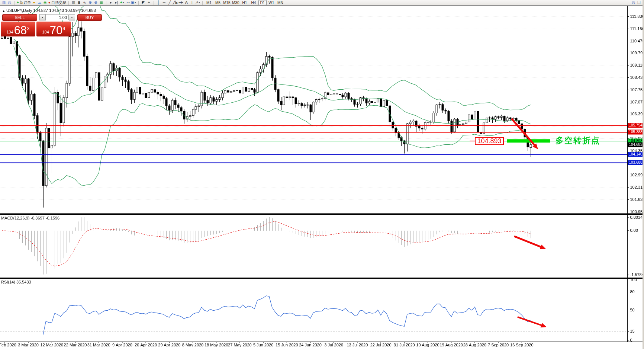 Image resolution: width=644 pixels, height=349 pixels. What do you see at coordinates (322, 3) in the screenshot?
I see `main-toolbar: ▥◎+新订单▰☁◉●自动交易▥▮∿⊕⊖▦▸▸|+▾◔▾▣▾◤+│─╱╱E┅FAT…` at bounding box center [322, 3].